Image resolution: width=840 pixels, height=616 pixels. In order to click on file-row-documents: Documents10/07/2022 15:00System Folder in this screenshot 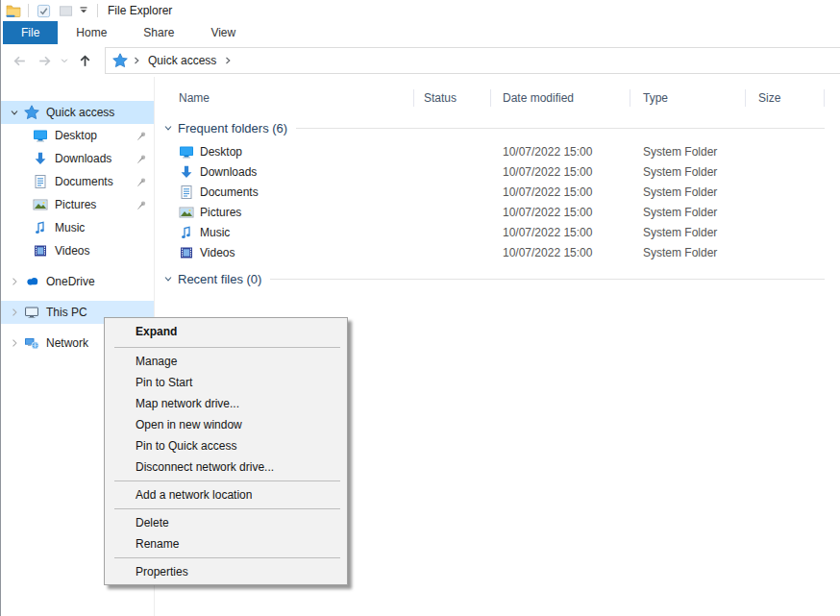, I will do `click(498, 192)`.